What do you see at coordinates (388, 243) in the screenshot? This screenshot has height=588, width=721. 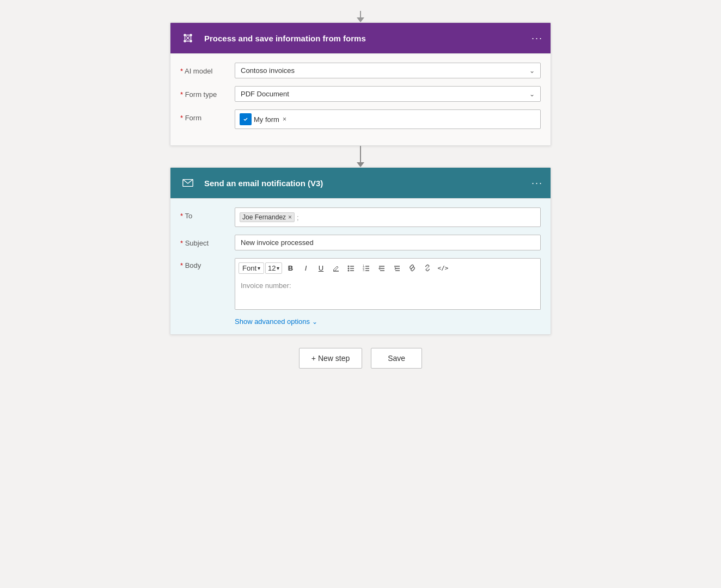 I see `subject-input: New invoice processed` at bounding box center [388, 243].